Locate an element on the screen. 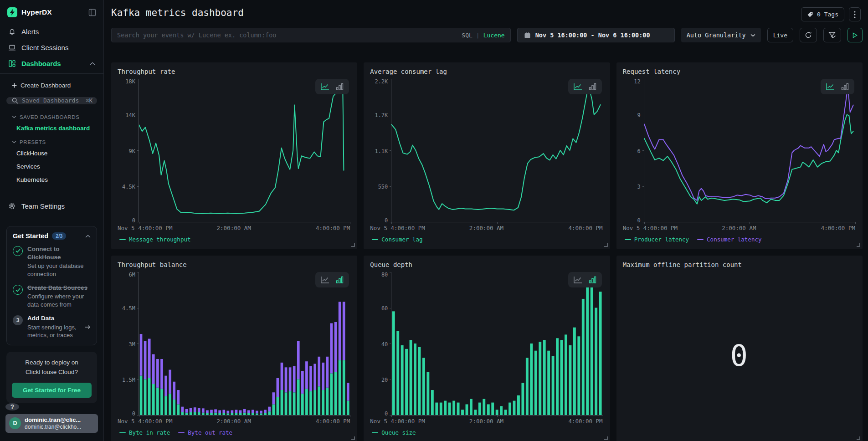 The width and height of the screenshot is (868, 441). chart-area: 2.2K1.7K1.1K5500 is located at coordinates (486, 150).